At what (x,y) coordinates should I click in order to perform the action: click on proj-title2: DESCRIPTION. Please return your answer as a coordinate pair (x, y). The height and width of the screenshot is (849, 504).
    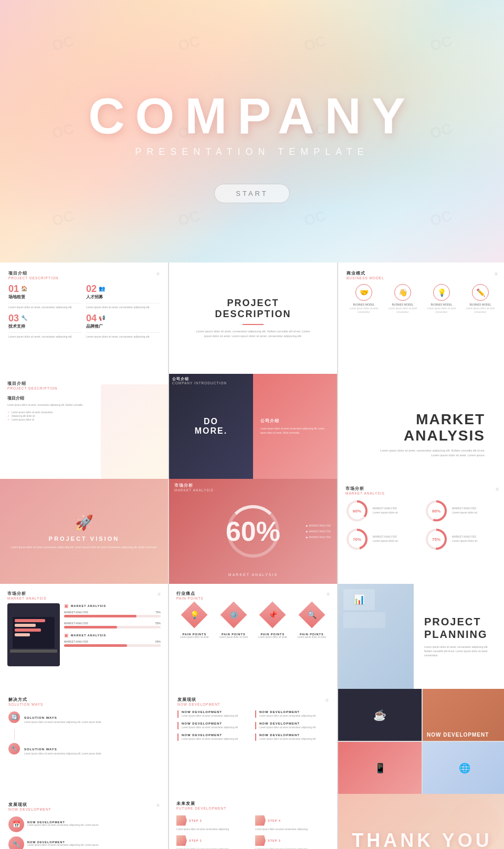
    Looking at the image, I should click on (253, 314).